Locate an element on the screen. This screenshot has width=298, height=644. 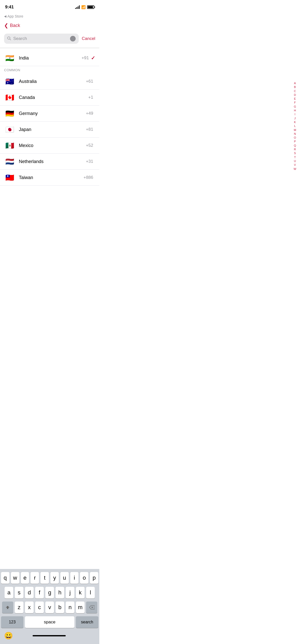
flag-canada: 🇨🇦 is located at coordinates (10, 97).